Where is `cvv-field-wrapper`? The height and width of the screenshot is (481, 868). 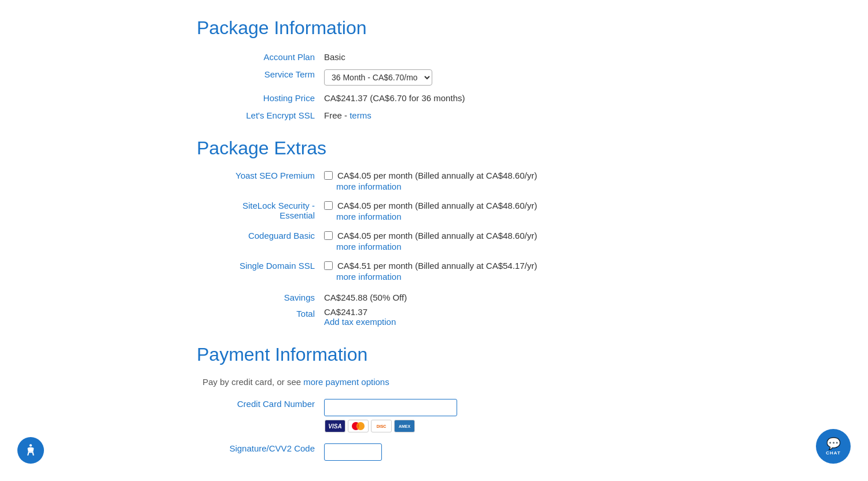 cvv-field-wrapper is located at coordinates (353, 451).